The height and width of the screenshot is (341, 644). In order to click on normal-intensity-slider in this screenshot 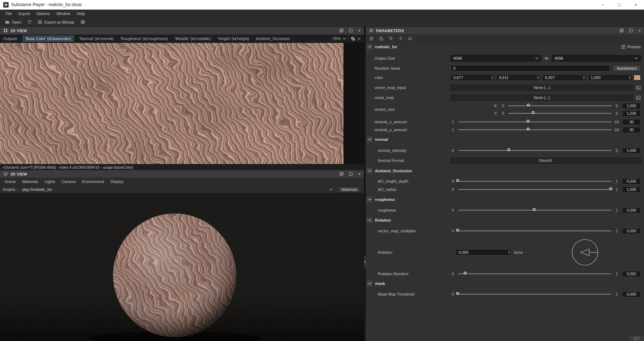, I will do `click(535, 150)`.